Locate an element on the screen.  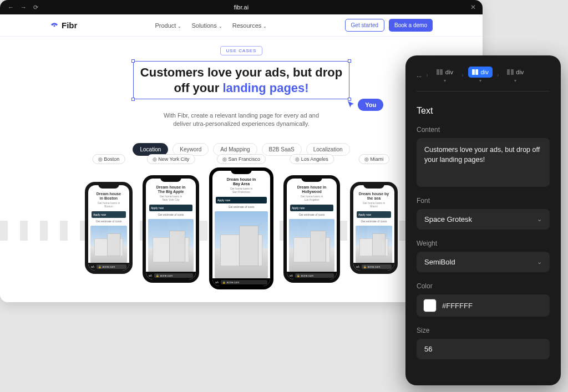
nav-resources: Resources ⌄ is located at coordinates (250, 26).